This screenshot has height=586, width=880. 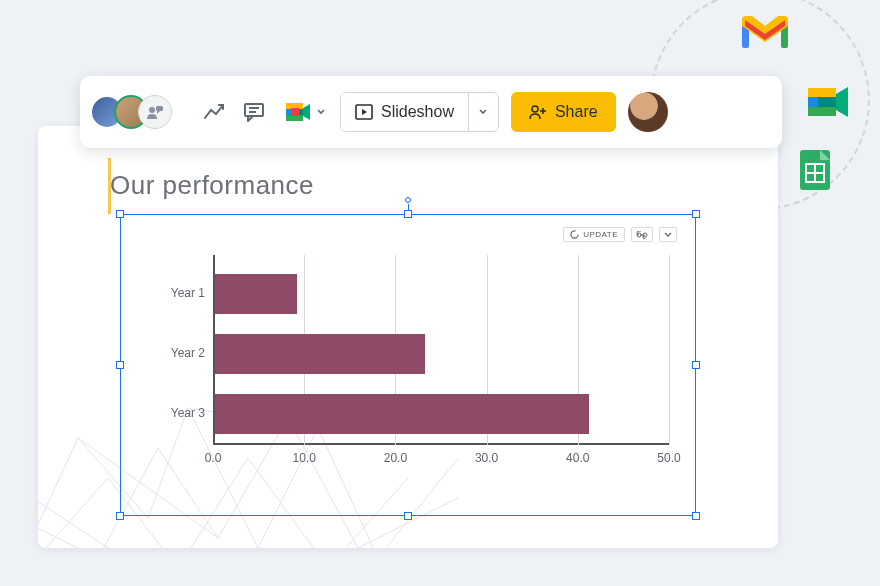 I want to click on axis-x-tick-label: 20.0, so click(x=396, y=458).